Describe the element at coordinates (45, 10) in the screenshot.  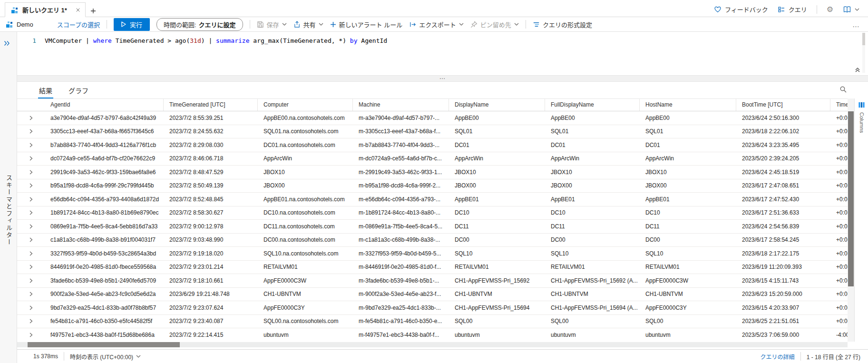
I see `query-tab: 新しいクエリ 1*` at that location.